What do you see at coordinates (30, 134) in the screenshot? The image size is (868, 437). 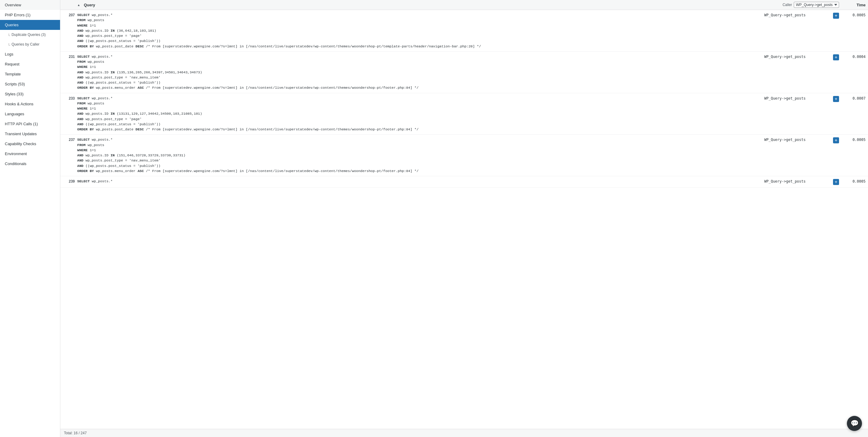 I see `sidebar-item-transient-updates: Transient Updates` at bounding box center [30, 134].